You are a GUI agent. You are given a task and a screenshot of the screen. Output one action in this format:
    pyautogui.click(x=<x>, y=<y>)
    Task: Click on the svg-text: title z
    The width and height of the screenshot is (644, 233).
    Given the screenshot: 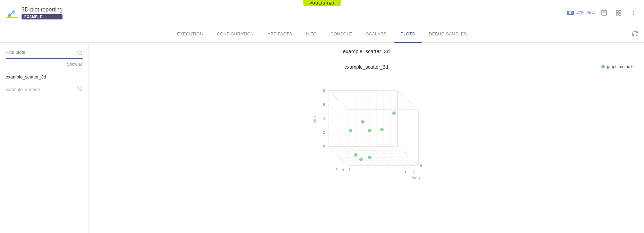 What is the action you would take?
    pyautogui.click(x=315, y=120)
    